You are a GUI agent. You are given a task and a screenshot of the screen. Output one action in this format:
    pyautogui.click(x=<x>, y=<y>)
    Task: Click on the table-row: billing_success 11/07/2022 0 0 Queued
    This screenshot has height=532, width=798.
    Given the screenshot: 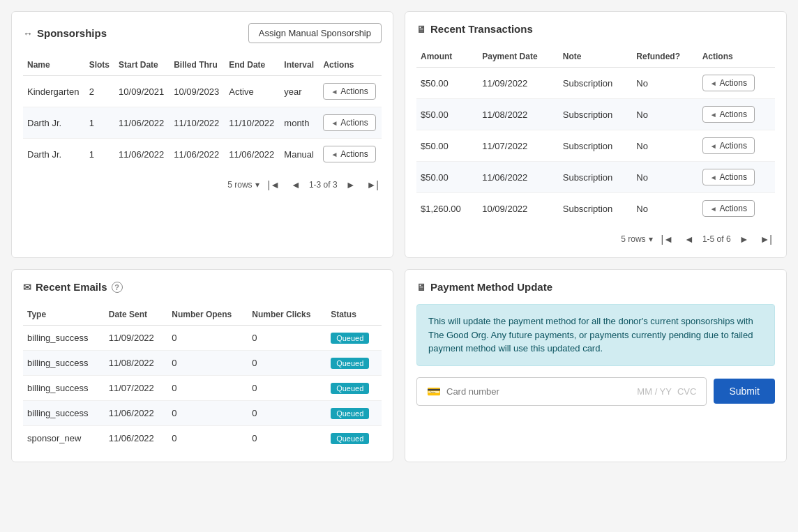 What is the action you would take?
    pyautogui.click(x=202, y=388)
    